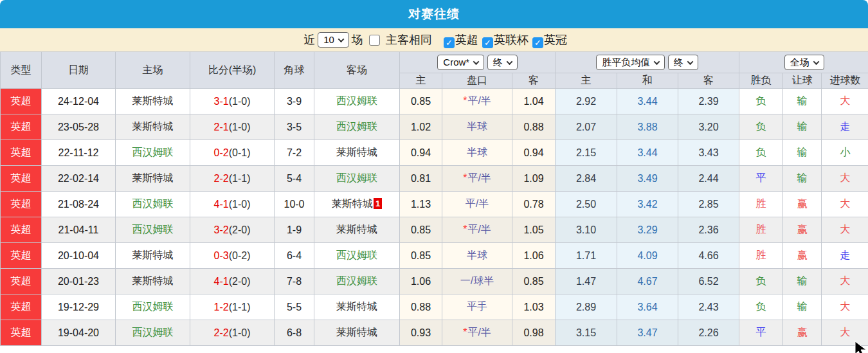  What do you see at coordinates (233, 333) in the screenshot?
I see `score-cell: 2-2(1-0)` at bounding box center [233, 333].